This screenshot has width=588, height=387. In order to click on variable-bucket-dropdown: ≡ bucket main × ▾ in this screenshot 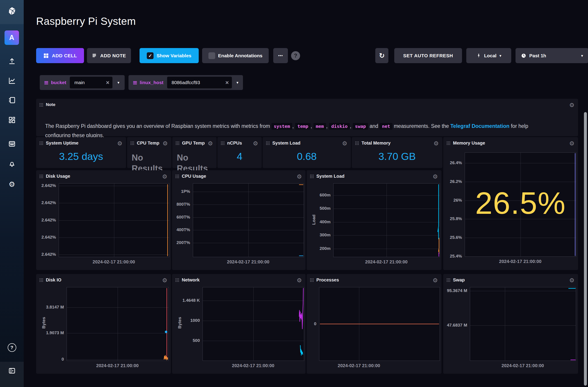, I will do `click(82, 82)`.